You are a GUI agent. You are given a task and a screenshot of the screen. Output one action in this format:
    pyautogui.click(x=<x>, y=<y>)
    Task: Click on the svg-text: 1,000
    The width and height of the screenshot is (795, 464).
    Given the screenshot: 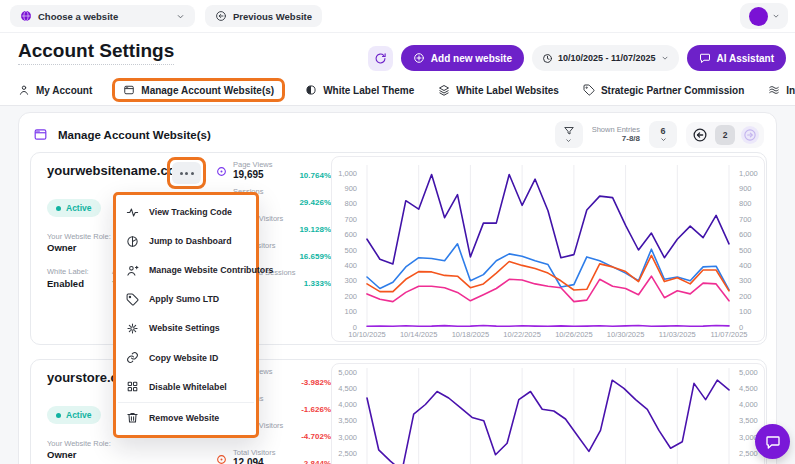 What is the action you would take?
    pyautogui.click(x=748, y=174)
    